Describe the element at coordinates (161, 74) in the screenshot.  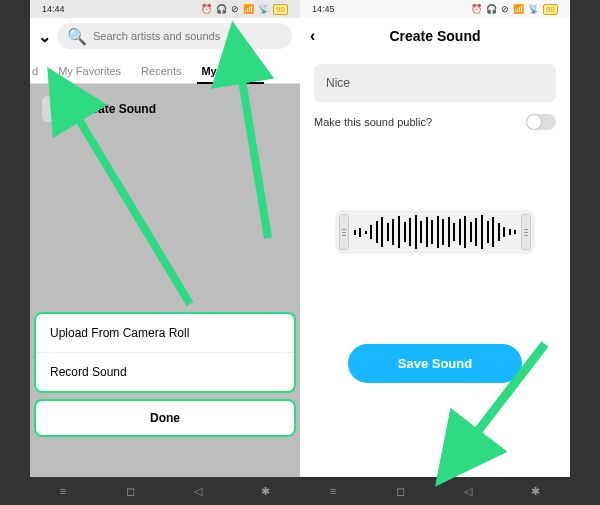
I see `tab-recents: Recents` at that location.